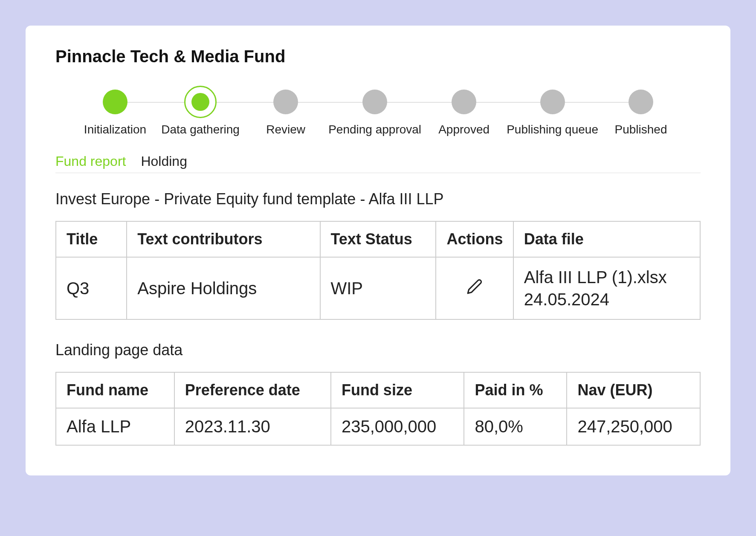 The width and height of the screenshot is (756, 536). I want to click on cell-contributors: Aspire Holdings, so click(223, 288).